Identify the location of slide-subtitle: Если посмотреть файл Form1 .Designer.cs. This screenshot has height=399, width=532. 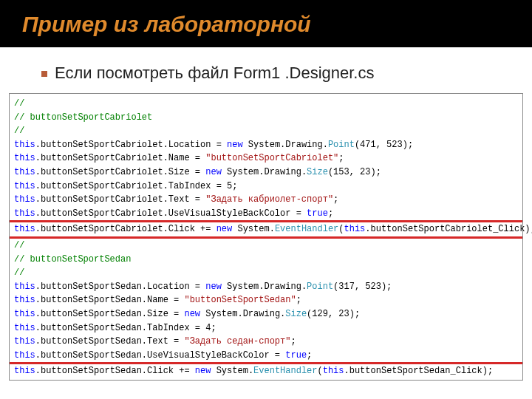
(282, 73).